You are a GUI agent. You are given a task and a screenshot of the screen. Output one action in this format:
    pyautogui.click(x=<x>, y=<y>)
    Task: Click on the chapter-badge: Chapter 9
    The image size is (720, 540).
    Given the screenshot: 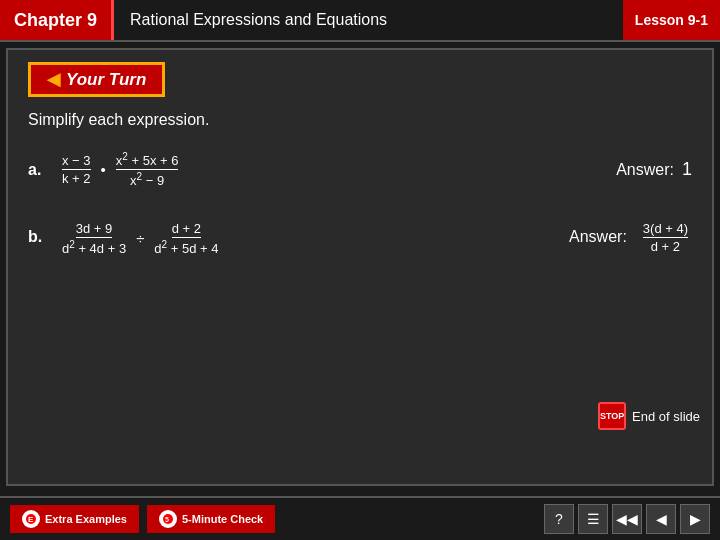 What is the action you would take?
    pyautogui.click(x=57, y=20)
    